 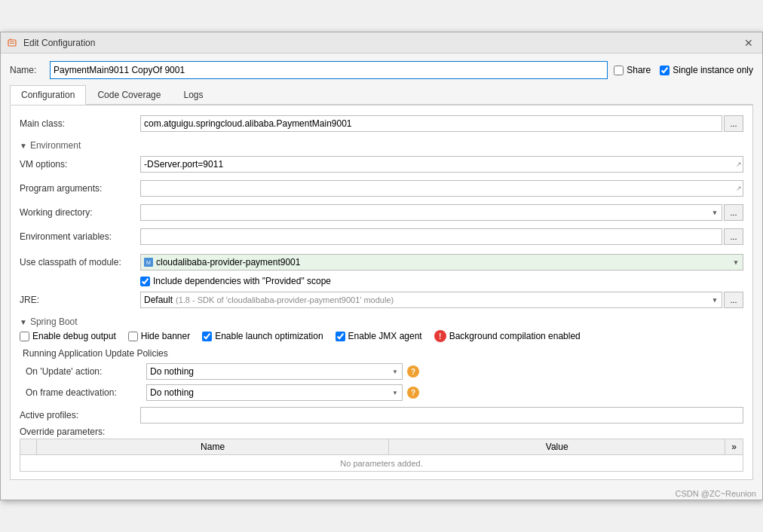 What do you see at coordinates (385, 336) in the screenshot?
I see `enable-jmx-label: Enable JMX agent` at bounding box center [385, 336].